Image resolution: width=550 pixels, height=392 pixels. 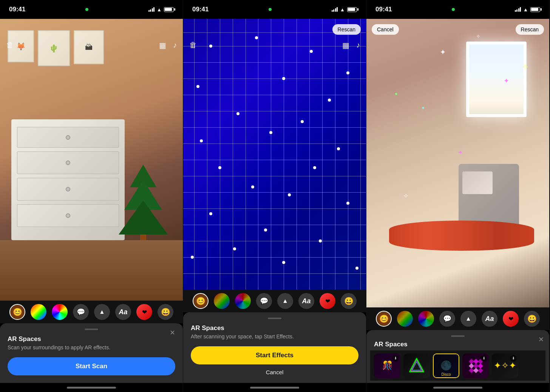 What do you see at coordinates (275, 355) in the screenshot?
I see `start-effects-button: Start Effects` at bounding box center [275, 355].